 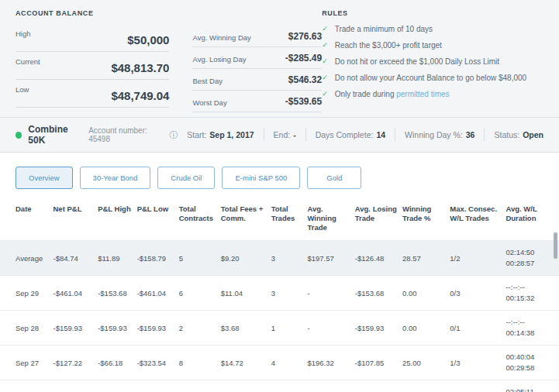 I want to click on tab-e-mini-s-p-500: E-mini S&P 500, so click(x=261, y=178).